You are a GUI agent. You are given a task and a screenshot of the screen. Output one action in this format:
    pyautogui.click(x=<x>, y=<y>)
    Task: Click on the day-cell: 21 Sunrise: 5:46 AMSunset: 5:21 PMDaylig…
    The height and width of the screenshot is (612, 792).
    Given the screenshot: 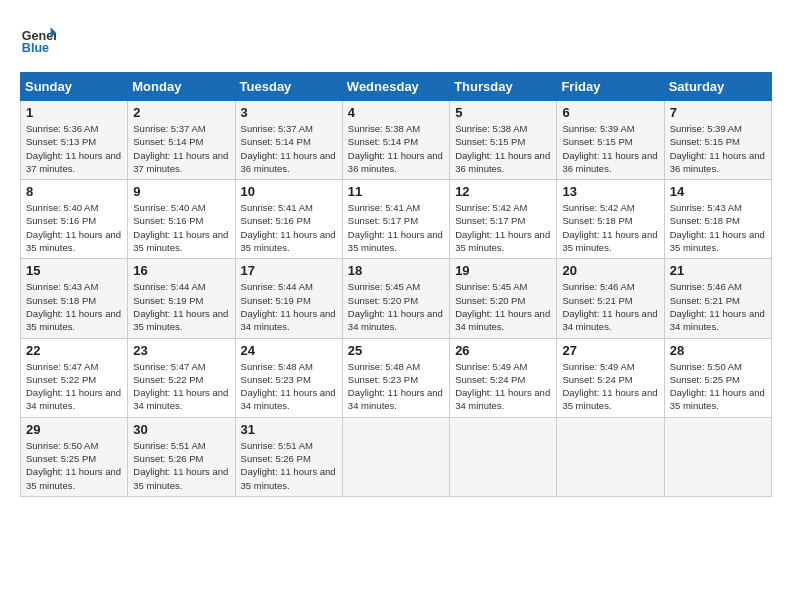 What is the action you would take?
    pyautogui.click(x=718, y=298)
    